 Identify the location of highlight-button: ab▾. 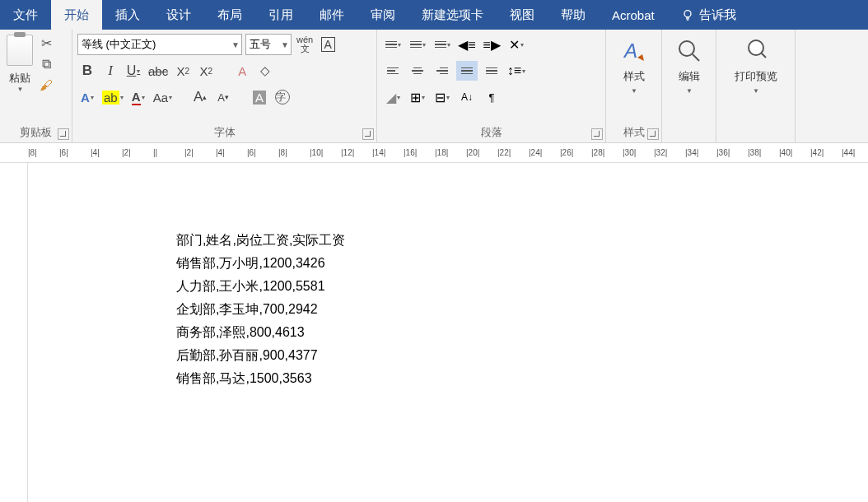
(113, 97).